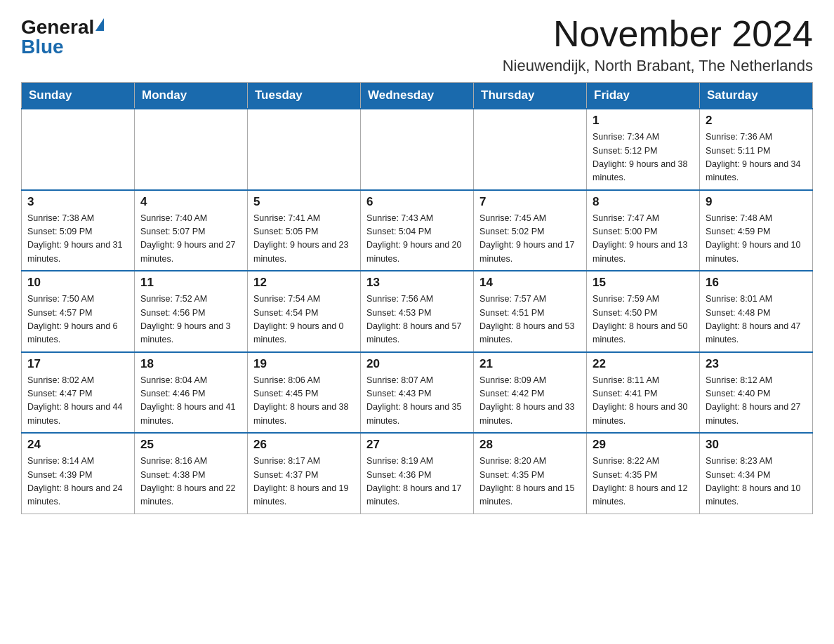 The height and width of the screenshot is (644, 834). Describe the element at coordinates (417, 239) in the screenshot. I see `day-detail: Sunrise: 7:43 AM Sunset: 5:04 PM Dayligh…` at that location.